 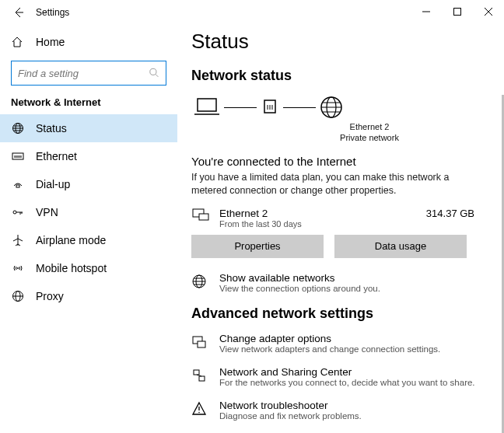 I want to click on sidebar-item-label: Mobile hotspot, so click(x=72, y=268).